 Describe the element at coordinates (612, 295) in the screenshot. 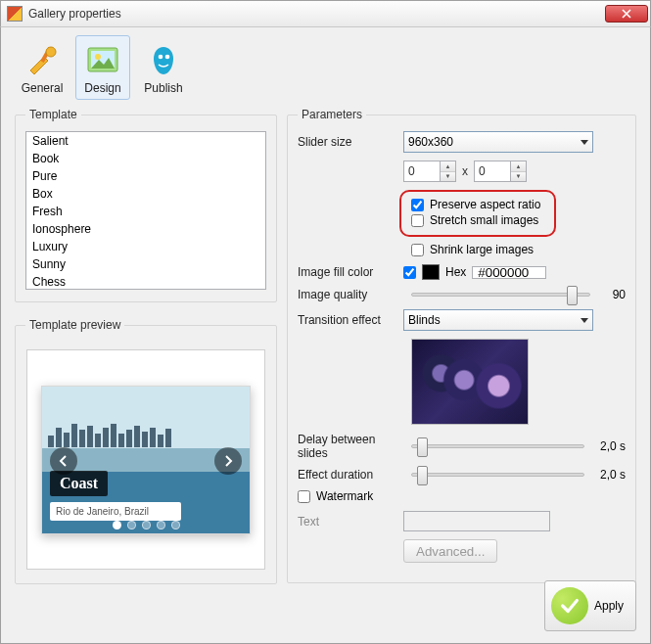

I see `quality-value: 90` at that location.